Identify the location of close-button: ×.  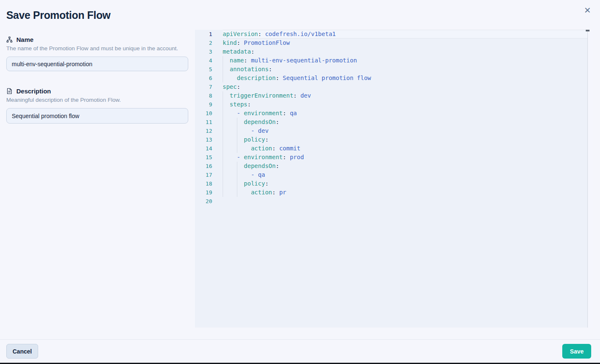
(587, 10).